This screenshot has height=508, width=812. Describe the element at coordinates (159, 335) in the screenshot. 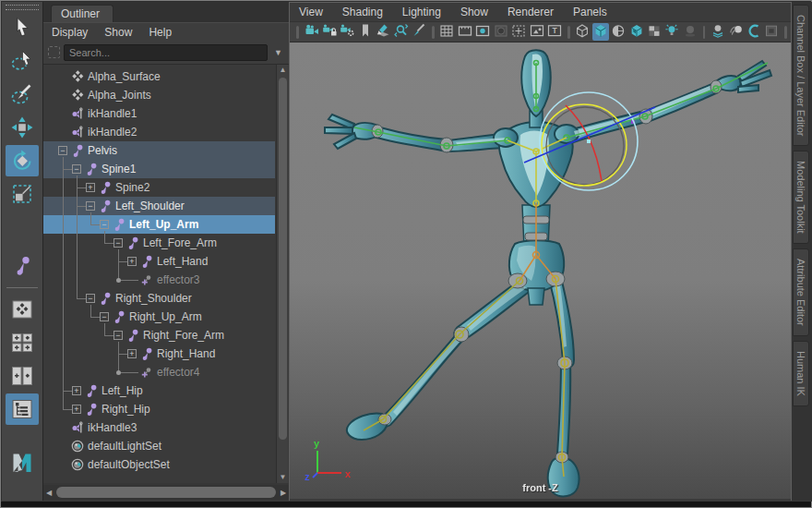

I see `outliner-item-right_fore_arm: −Right_Fore_Arm` at that location.